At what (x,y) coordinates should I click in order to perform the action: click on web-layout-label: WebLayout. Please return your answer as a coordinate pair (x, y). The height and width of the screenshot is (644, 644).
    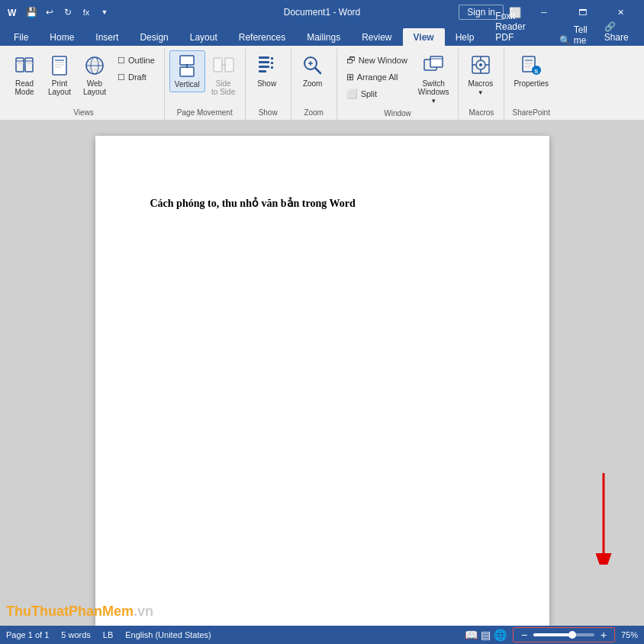
    Looking at the image, I should click on (95, 88).